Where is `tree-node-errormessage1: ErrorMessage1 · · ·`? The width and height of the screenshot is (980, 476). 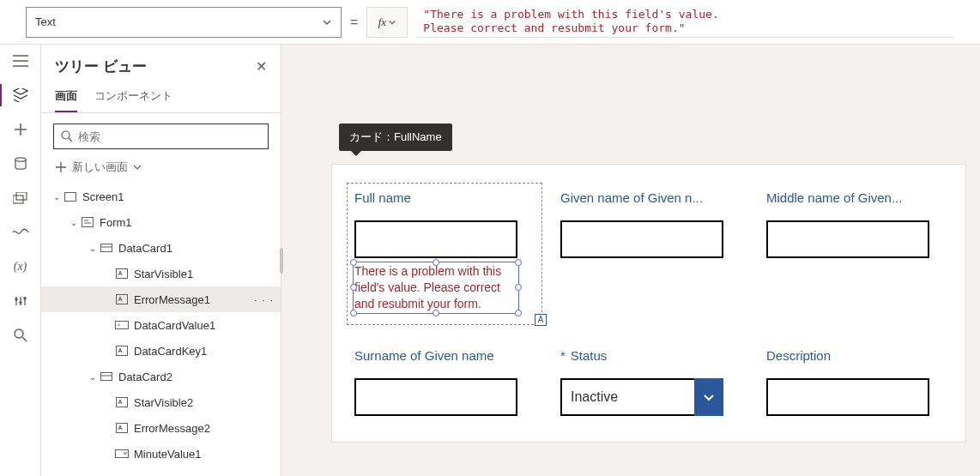
tree-node-errormessage1: ErrorMessage1 · · · is located at coordinates (161, 299).